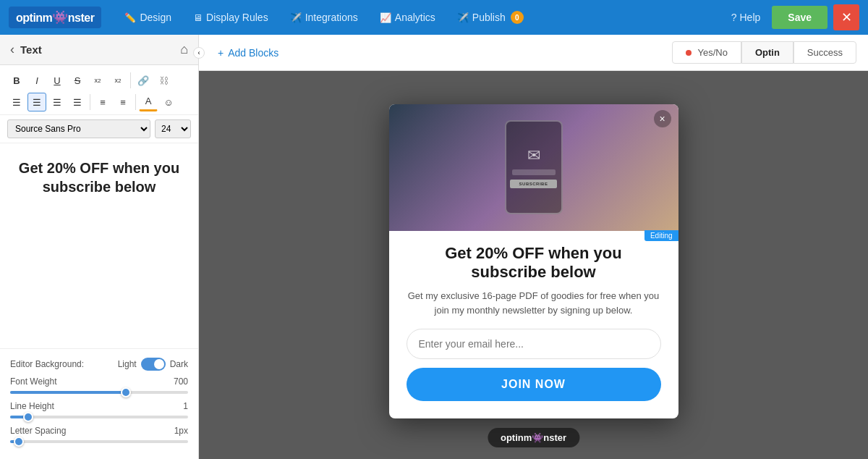 The height and width of the screenshot is (459, 868). I want to click on popup-close-button: ×, so click(663, 119).